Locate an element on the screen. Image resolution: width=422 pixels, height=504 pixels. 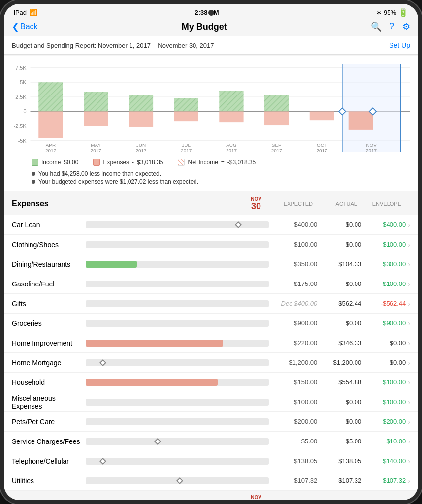
svg-text: MAY is located at coordinates (96, 145).